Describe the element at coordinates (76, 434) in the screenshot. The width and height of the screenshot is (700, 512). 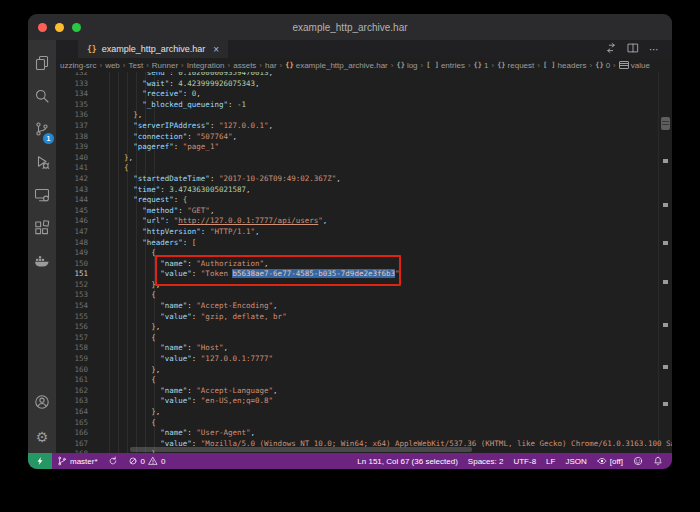
I see `line-number: 166` at that location.